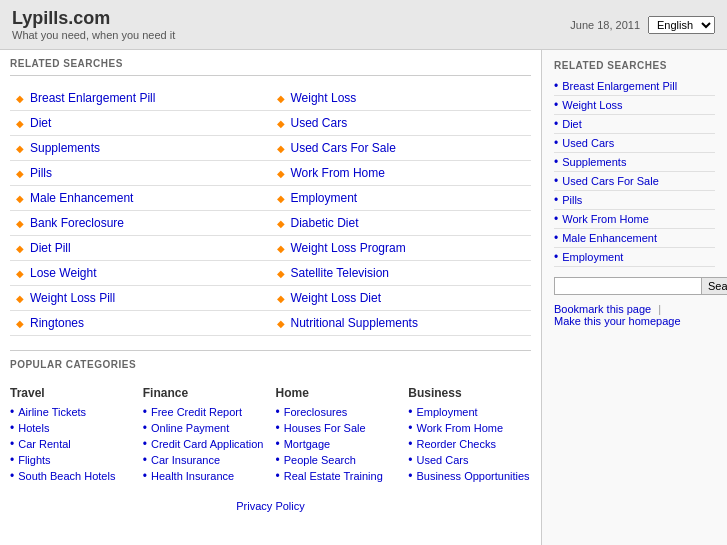 The height and width of the screenshot is (545, 727). Describe the element at coordinates (72, 393) in the screenshot. I see `cat-title: Travel` at that location.